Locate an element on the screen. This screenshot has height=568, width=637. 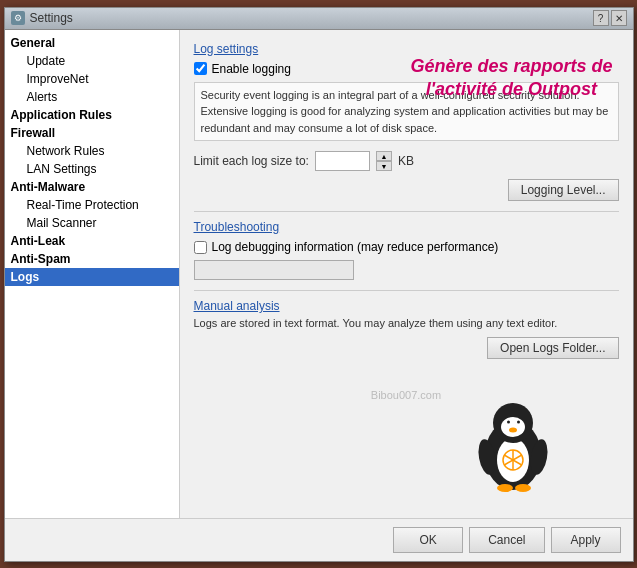
log-level-input: Log level is located at coordinates (274, 270).